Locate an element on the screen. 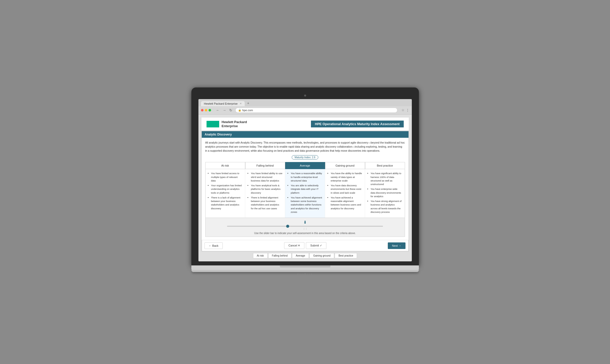  bottom-tab-average: Average is located at coordinates (300, 256).